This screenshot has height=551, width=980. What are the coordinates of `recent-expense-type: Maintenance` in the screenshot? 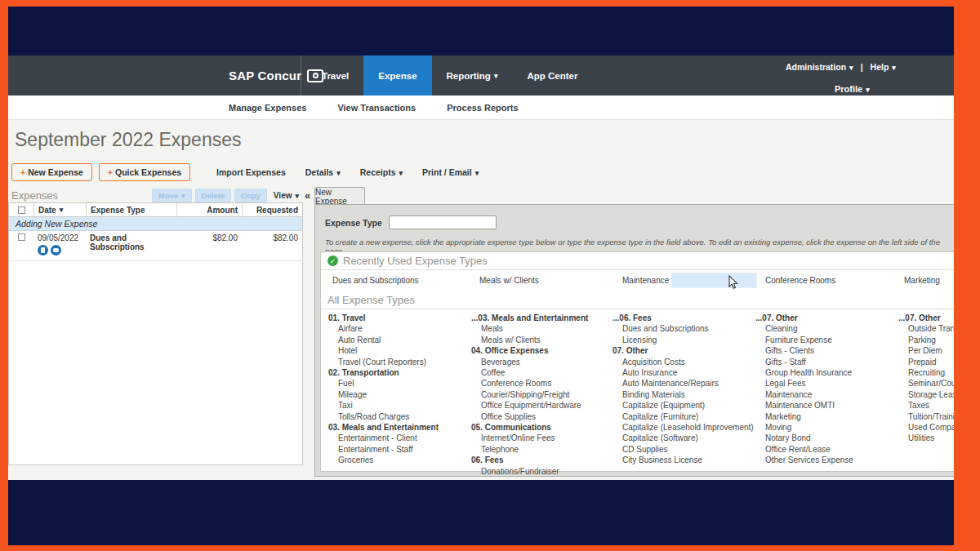 It's located at (645, 281).